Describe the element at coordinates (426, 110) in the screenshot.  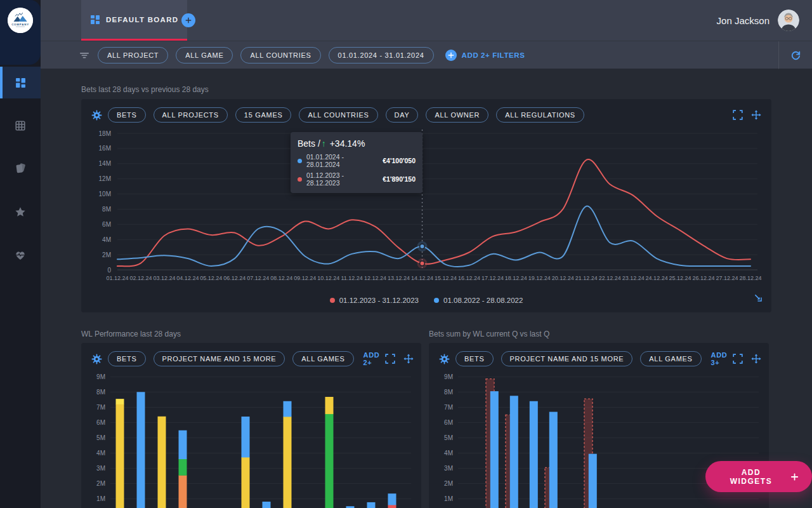
I see `widget-header: BETSALL PROJECTS15 GAMESALL COUNTRIESDAY…` at that location.